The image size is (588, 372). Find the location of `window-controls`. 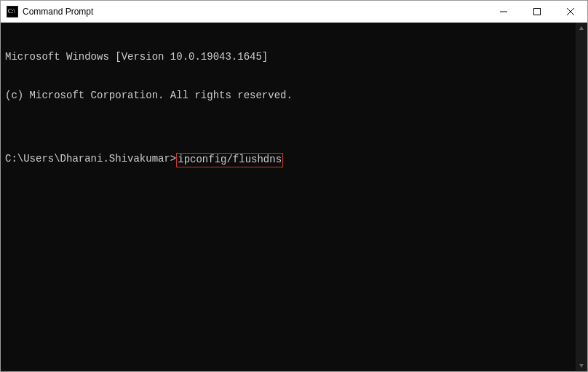

window-controls is located at coordinates (537, 12).